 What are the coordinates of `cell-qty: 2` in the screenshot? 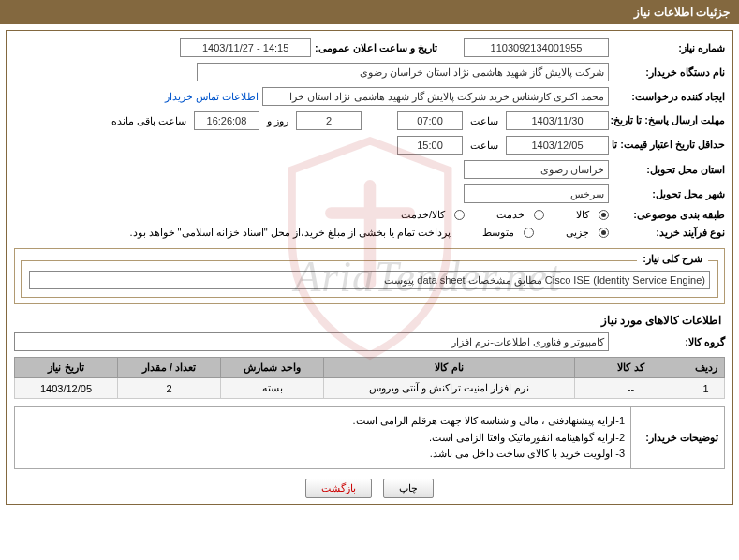 It's located at (170, 389).